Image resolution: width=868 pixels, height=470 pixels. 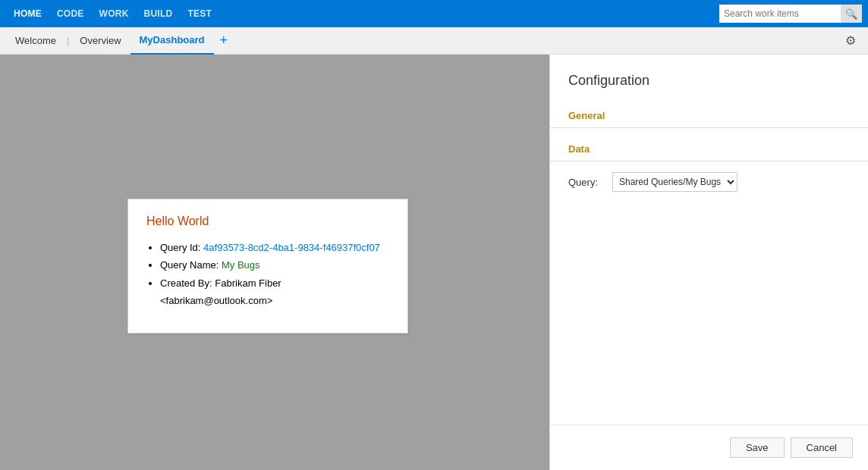 What do you see at coordinates (434, 41) in the screenshot?
I see `secondary-navigation: Welcome | Overview MyDashboard + ⚙` at bounding box center [434, 41].